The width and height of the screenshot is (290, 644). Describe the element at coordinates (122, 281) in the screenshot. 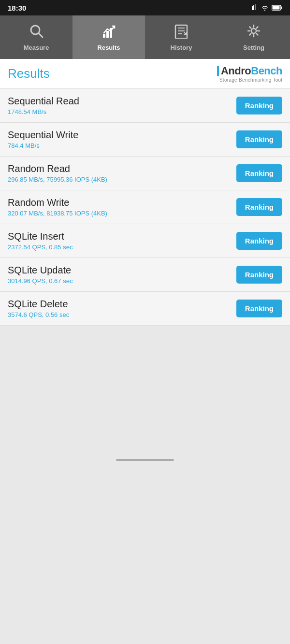

I see `result-value: 3014.96 QPS, 0.67 sec` at that location.